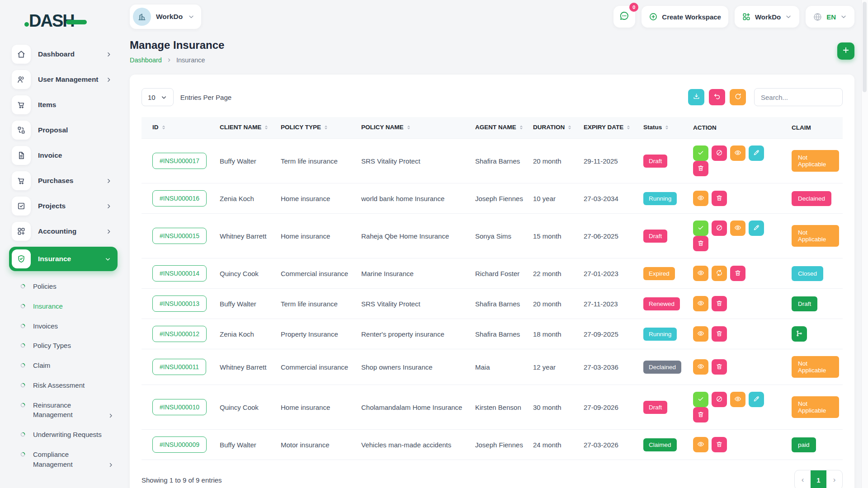 The image size is (868, 488). I want to click on sidebar-subitem-insurance: Insurance, so click(66, 306).